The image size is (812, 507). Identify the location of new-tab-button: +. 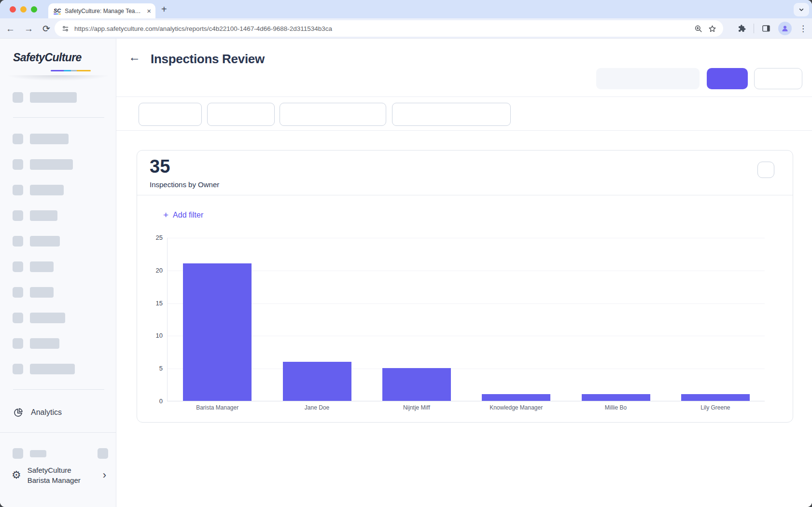
(164, 10).